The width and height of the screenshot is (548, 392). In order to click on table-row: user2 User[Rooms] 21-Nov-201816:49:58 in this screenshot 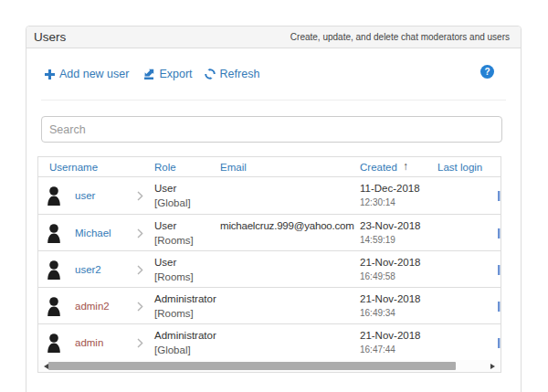, I will do `click(269, 269)`.